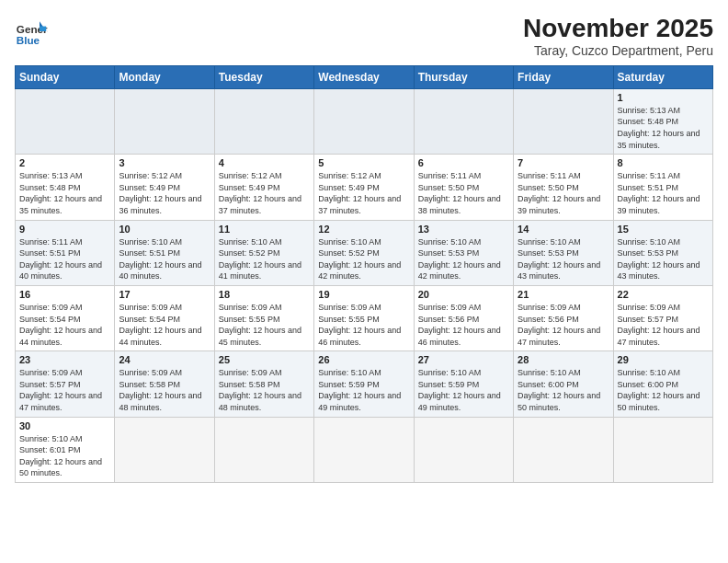  What do you see at coordinates (265, 163) in the screenshot?
I see `day-number: 4` at bounding box center [265, 163].